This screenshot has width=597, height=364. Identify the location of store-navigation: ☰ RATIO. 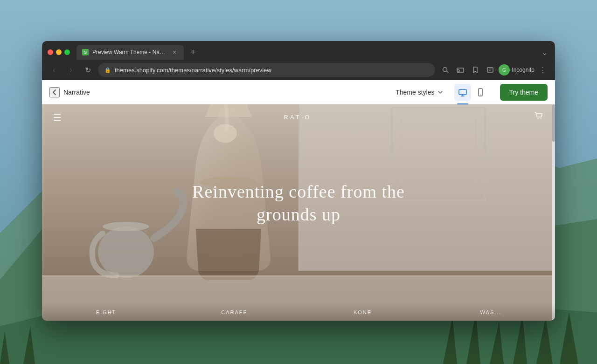
(298, 117).